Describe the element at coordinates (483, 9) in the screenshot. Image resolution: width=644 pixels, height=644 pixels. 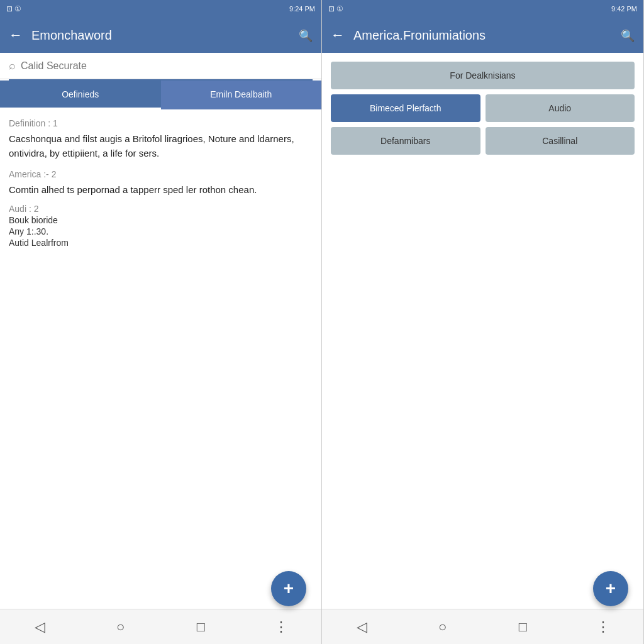
I see `right-status-bar: ⊡ ① 9:42 PM` at that location.